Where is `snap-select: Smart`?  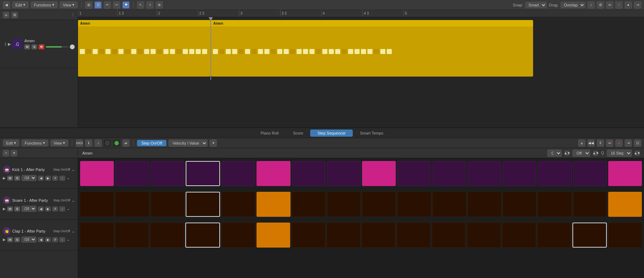 snap-select: Smart is located at coordinates (536, 5).